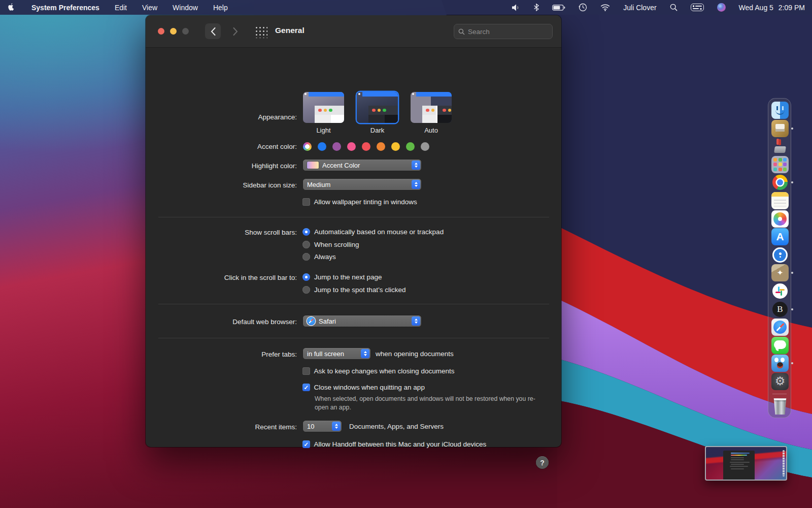 The height and width of the screenshot is (508, 812). What do you see at coordinates (431, 108) in the screenshot?
I see `auto-appearance-thumbnail` at bounding box center [431, 108].